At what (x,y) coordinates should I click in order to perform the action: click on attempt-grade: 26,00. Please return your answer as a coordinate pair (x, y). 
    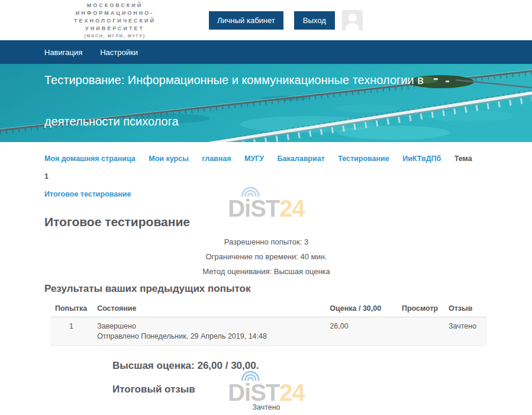
    Looking at the image, I should click on (361, 332).